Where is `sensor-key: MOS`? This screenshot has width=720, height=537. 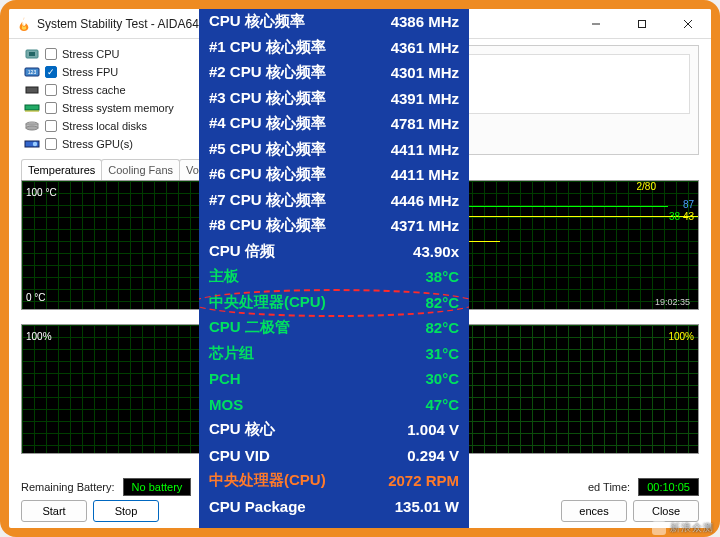
sensor-key: MOS is located at coordinates (226, 404).